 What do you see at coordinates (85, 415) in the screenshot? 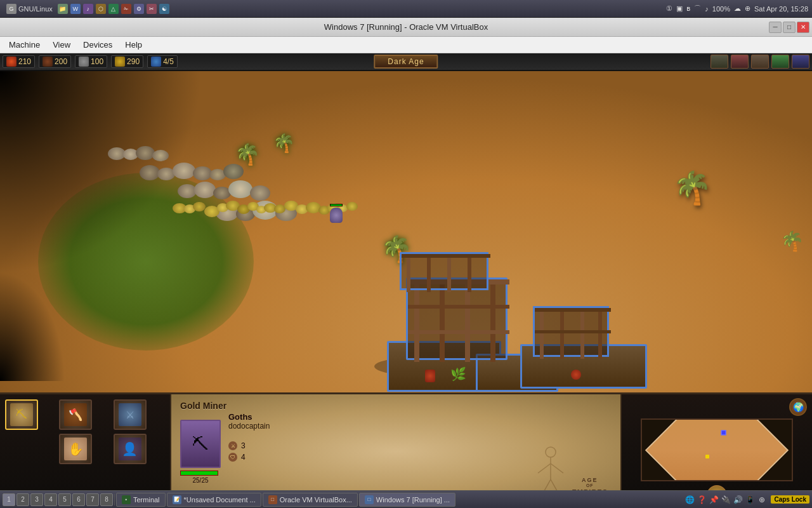
I see `action-buttons: ⛏ 🪓 ⚔` at bounding box center [85, 415].